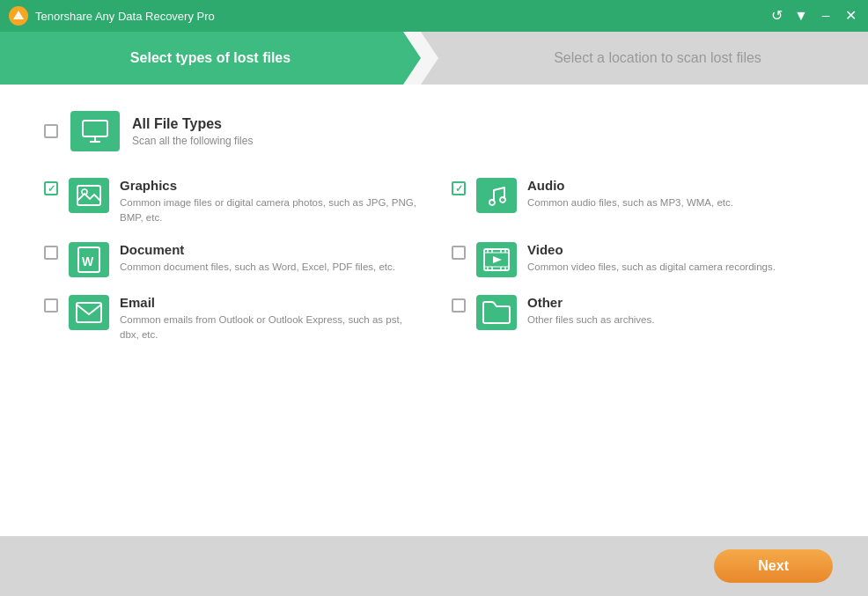  What do you see at coordinates (51, 188) in the screenshot?
I see `graphics-checkbox` at bounding box center [51, 188].